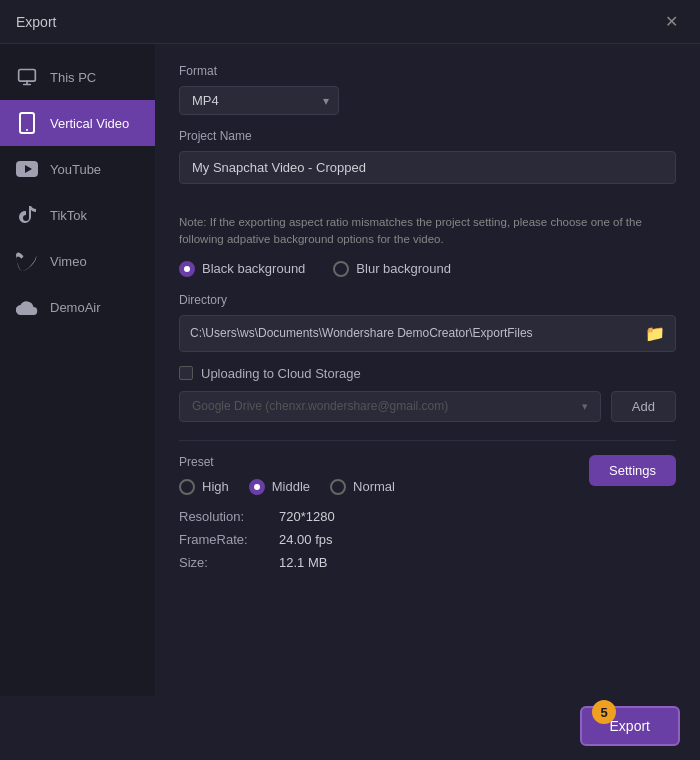 This screenshot has width=700, height=760. What do you see at coordinates (229, 562) in the screenshot?
I see `size-key: Size:` at bounding box center [229, 562].